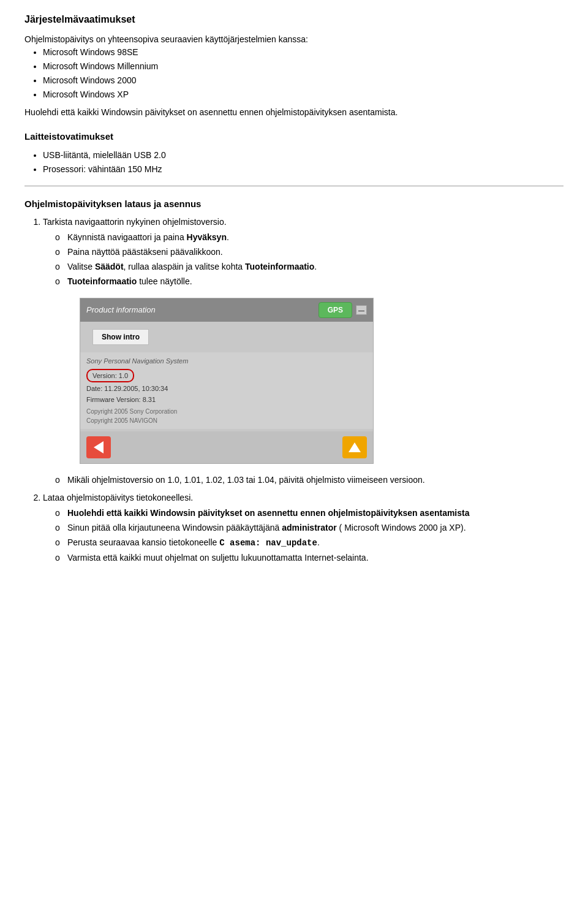 The image size is (588, 902). What do you see at coordinates (315, 238) in the screenshot?
I see `substep-1: Käynnistä navigaattori ja paina Hyväksyn…` at bounding box center [315, 238].